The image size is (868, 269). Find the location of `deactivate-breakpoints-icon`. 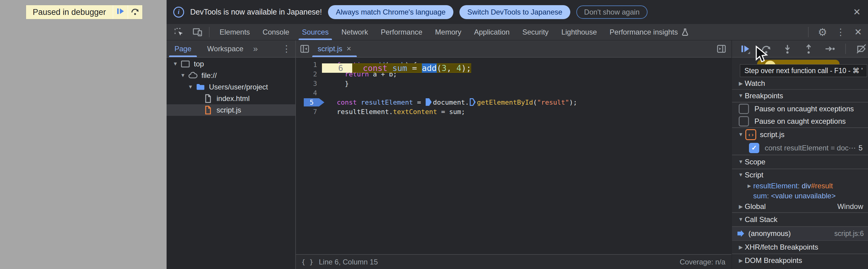

deactivate-breakpoints-icon is located at coordinates (861, 49).